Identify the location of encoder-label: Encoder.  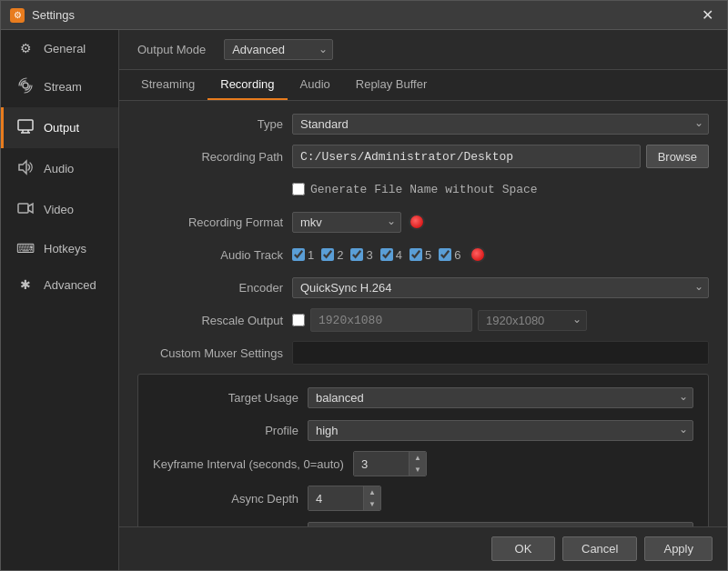
(215, 287).